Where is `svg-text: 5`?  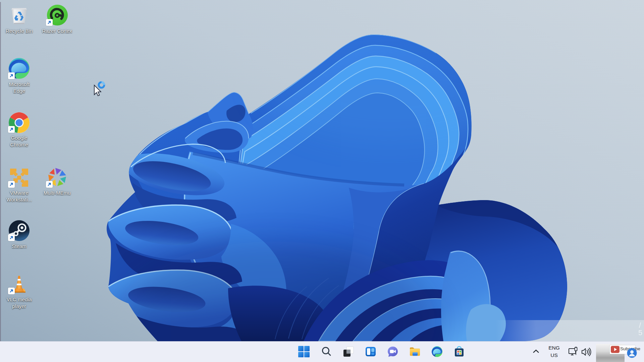 svg-text: 5 is located at coordinates (640, 333).